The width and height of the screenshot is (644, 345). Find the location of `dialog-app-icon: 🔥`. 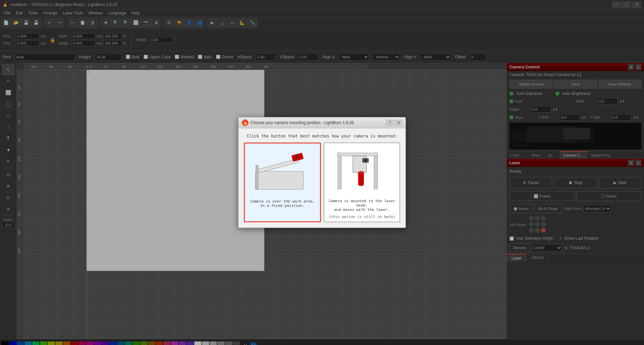

dialog-app-icon: 🔥 is located at coordinates (245, 123).